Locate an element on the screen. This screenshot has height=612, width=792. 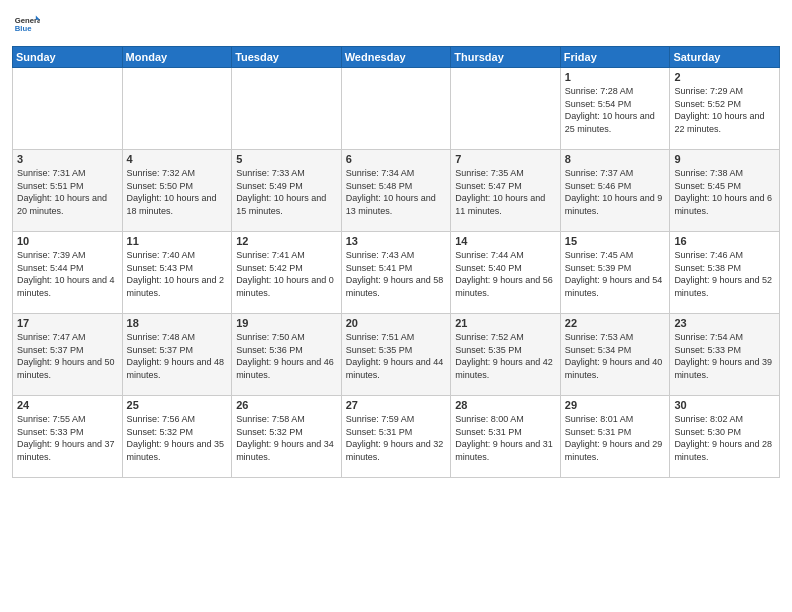
day-cell: 8Sunrise: 7:37 AMSunset: 5:46 PMDaylight… is located at coordinates (615, 191).